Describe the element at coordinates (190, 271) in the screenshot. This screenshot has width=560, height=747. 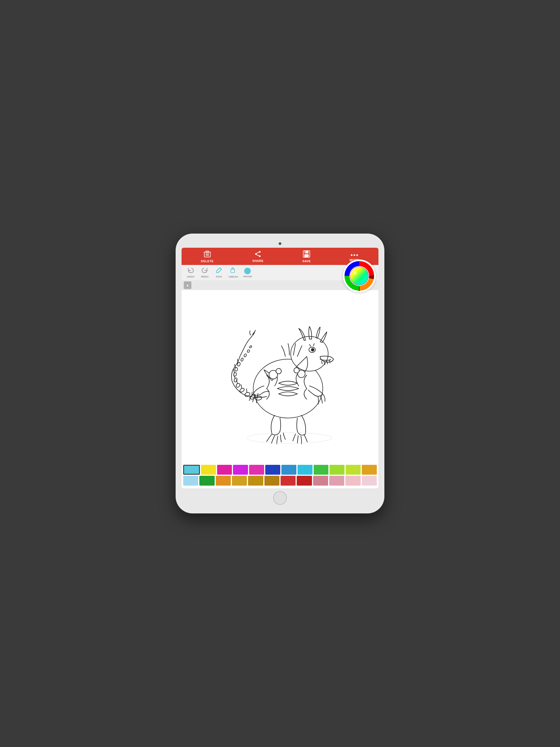
I see `undo-icon` at that location.